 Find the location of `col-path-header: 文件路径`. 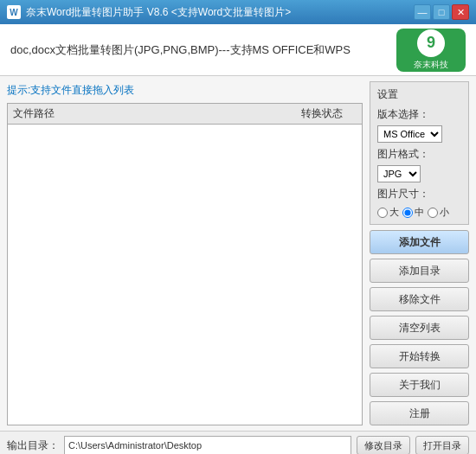

col-path-header: 文件路径 is located at coordinates (151, 114).